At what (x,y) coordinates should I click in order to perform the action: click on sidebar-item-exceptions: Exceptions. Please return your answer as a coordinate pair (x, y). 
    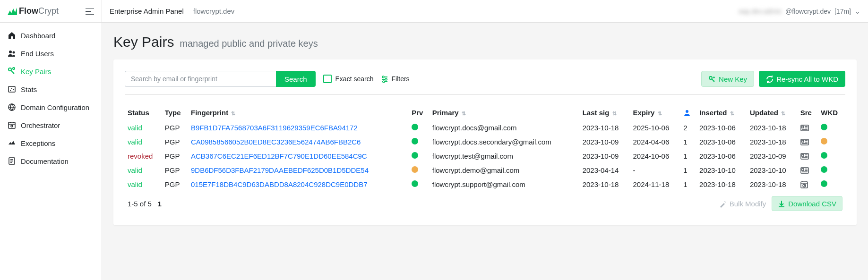
    Looking at the image, I should click on (51, 143).